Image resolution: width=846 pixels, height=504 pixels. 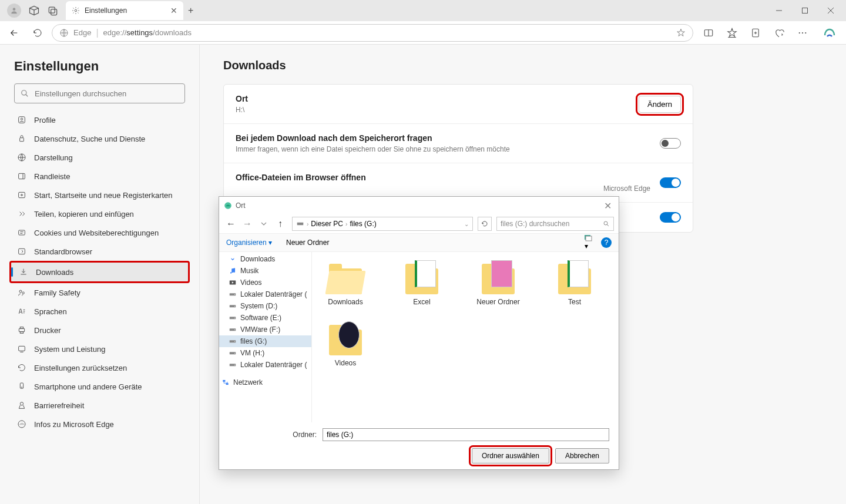 What do you see at coordinates (280, 224) in the screenshot?
I see `dialog-up-button: ↑` at bounding box center [280, 224].